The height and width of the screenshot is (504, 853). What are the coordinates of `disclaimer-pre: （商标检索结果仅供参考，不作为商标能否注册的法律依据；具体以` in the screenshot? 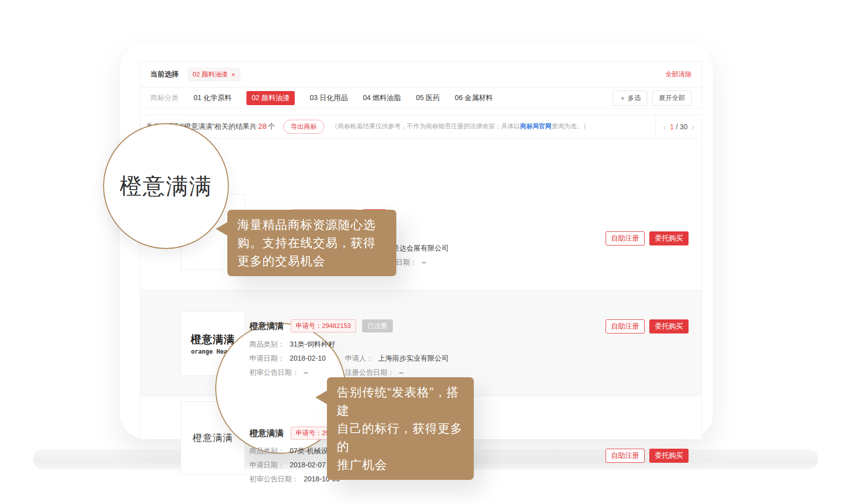 It's located at (425, 126).